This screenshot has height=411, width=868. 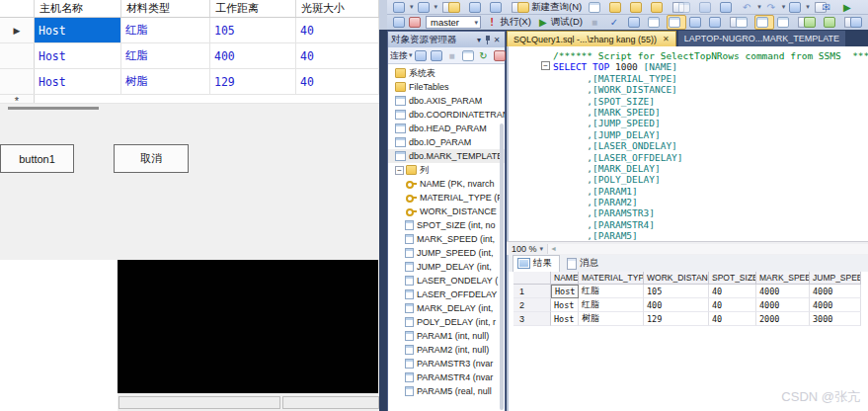 What do you see at coordinates (190, 108) in the screenshot?
I see `grid-horizontal-scrollbar` at bounding box center [190, 108].